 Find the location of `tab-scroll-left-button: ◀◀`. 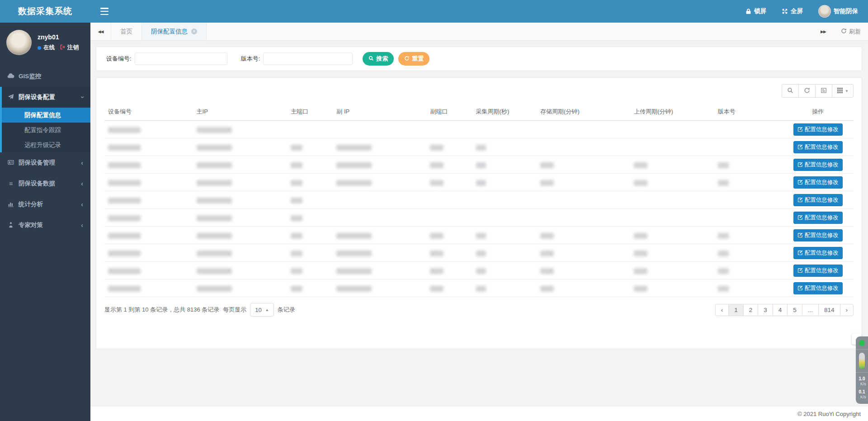

tab-scroll-left-button: ◀◀ is located at coordinates (101, 32).